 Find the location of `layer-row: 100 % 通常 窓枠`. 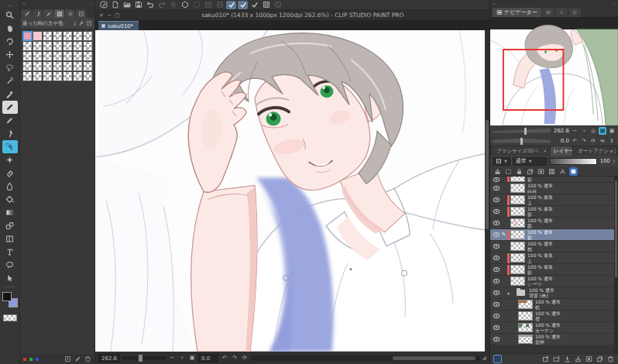

layer-row: 100 % 通常 窓枠 is located at coordinates (554, 339).